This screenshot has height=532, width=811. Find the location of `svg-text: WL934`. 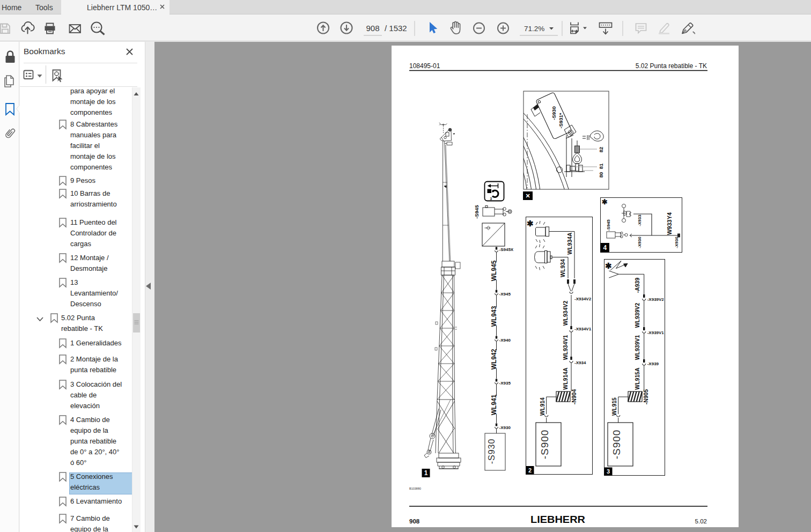

svg-text: WL934 is located at coordinates (563, 268).